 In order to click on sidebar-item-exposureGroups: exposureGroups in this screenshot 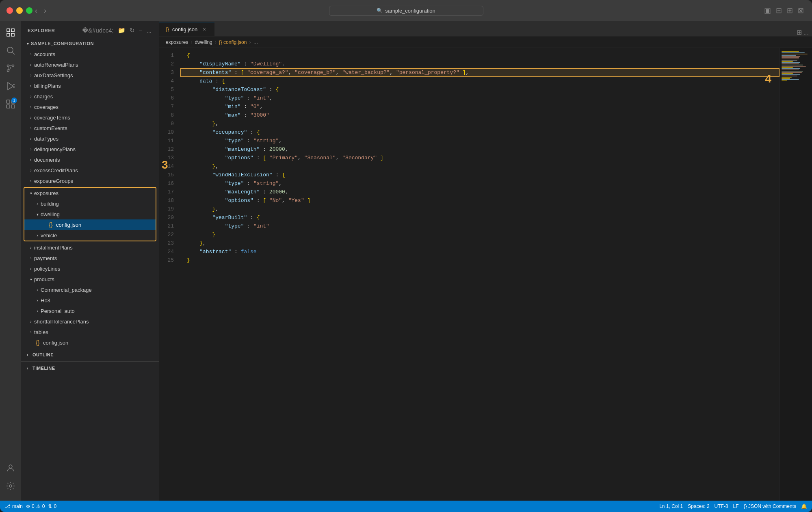, I will do `click(90, 181)`.